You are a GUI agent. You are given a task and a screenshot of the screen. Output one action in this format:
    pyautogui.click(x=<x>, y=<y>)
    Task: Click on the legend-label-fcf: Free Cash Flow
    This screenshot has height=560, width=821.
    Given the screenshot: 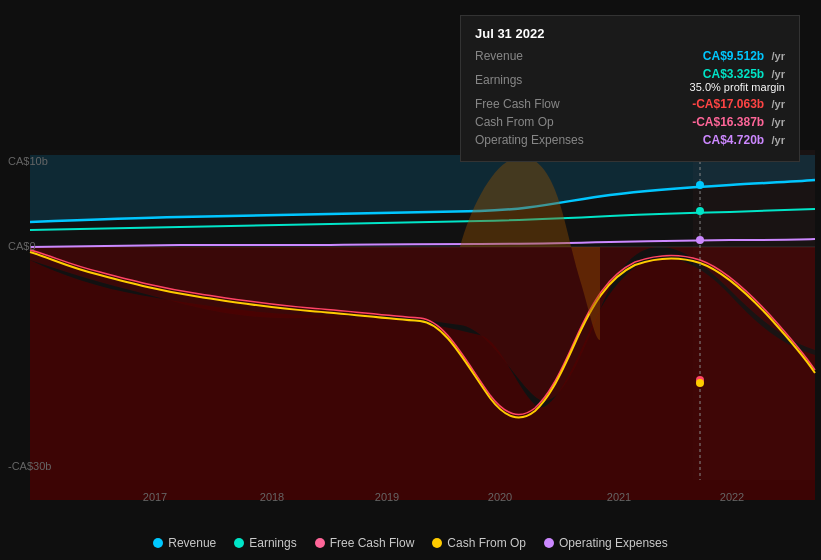 What is the action you would take?
    pyautogui.click(x=372, y=543)
    